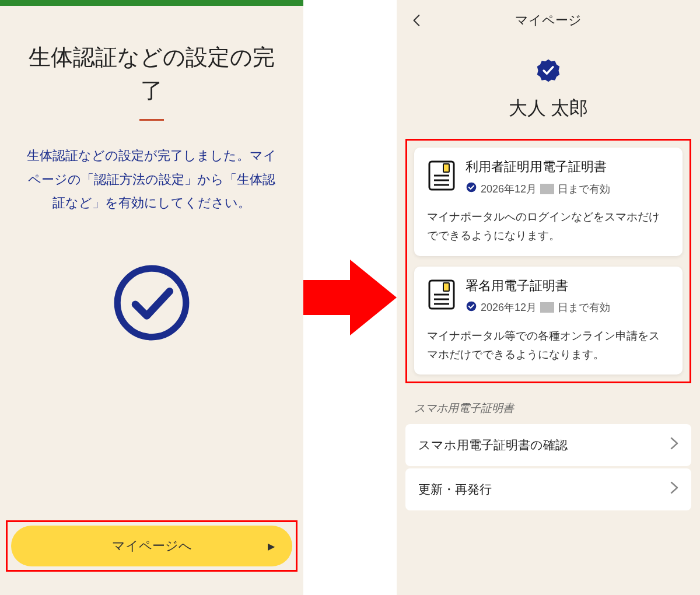  Describe the element at coordinates (493, 445) in the screenshot. I see `menu-item-label: スマホ用電子証明書の確認` at that location.